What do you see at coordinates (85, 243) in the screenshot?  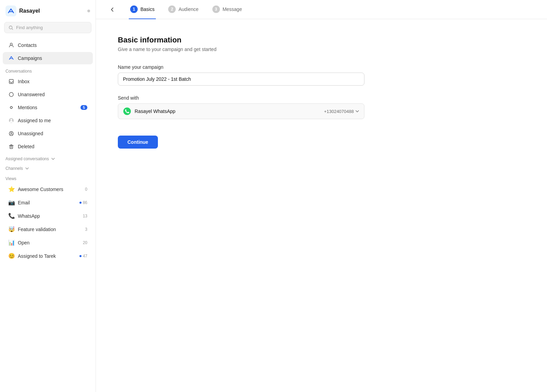 I see `open-count: 20` at bounding box center [85, 243].